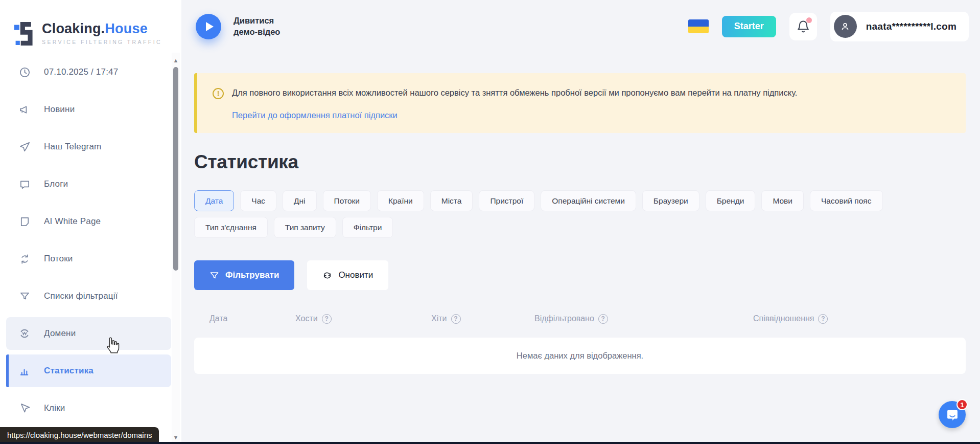 The image size is (980, 444). What do you see at coordinates (89, 408) in the screenshot?
I see `sidebar-item-cursor: Кліки` at bounding box center [89, 408].